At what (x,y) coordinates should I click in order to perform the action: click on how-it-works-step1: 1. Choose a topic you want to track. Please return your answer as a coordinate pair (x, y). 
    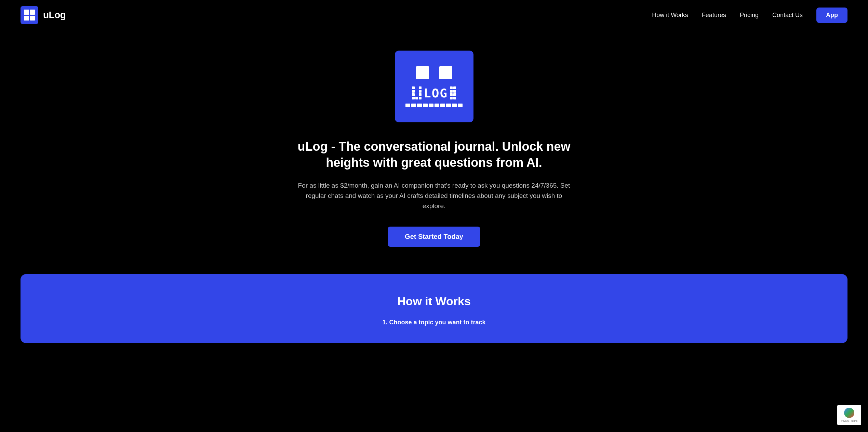
    Looking at the image, I should click on (434, 323).